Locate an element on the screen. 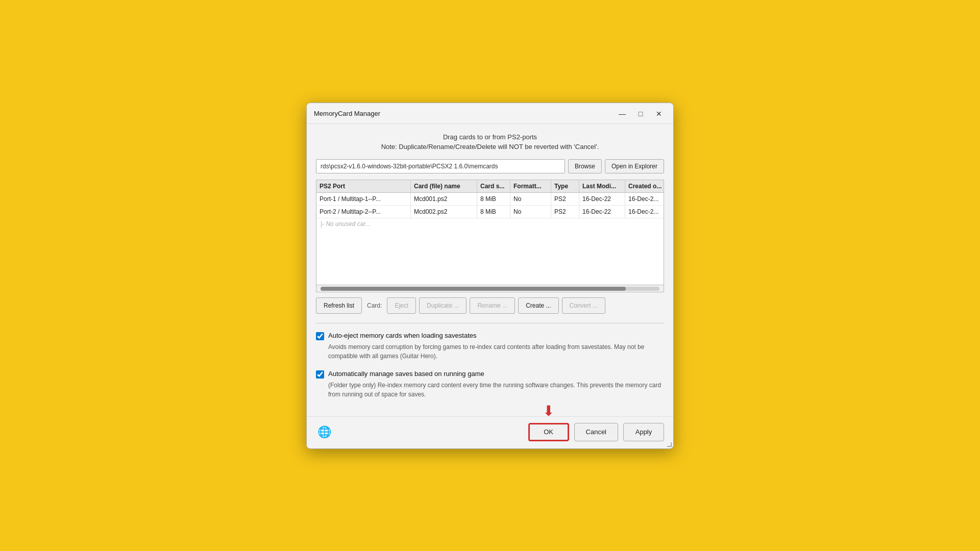  col-header-size: Card s... is located at coordinates (494, 186).